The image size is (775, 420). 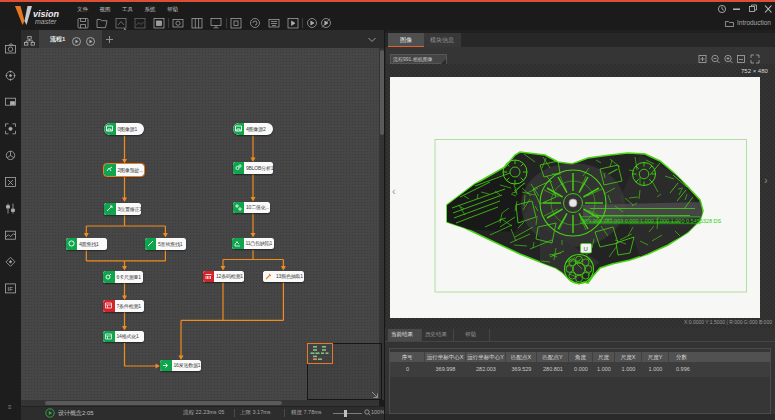 What do you see at coordinates (652, 221) in the screenshot?
I see `svg-text:369.998 282.003 0.000 1.000 1.: 369.998 282.003 0.000 1.000 1.000 1.000 …` at bounding box center [652, 221].